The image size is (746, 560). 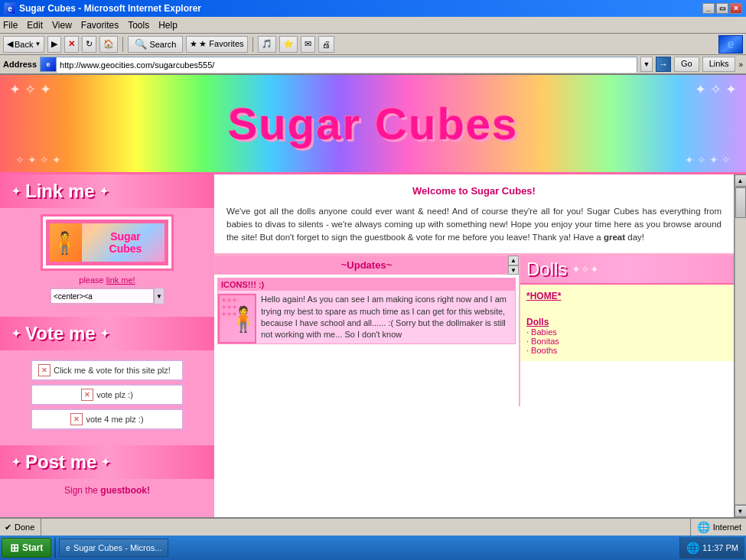 I want to click on scroll-up-button: ▲, so click(x=741, y=181).